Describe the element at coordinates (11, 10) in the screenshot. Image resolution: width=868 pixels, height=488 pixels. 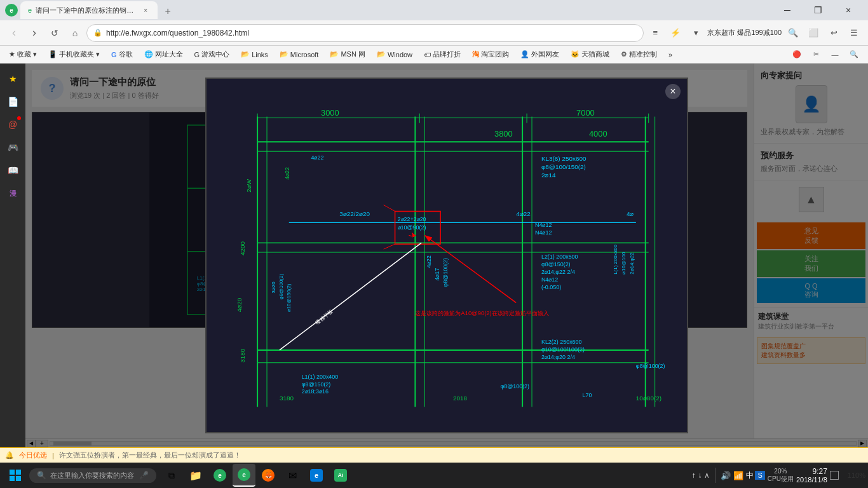
I see `browser-logo: e` at that location.